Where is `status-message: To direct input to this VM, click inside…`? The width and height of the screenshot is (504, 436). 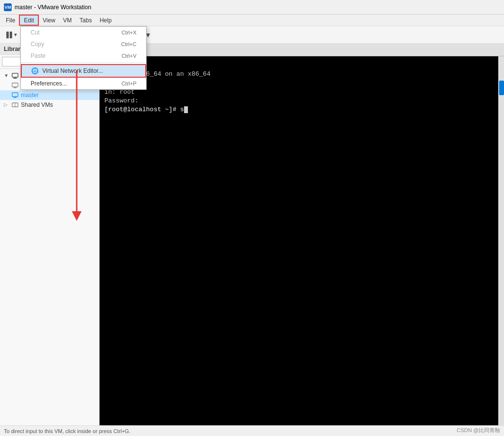 status-message: To direct input to this VM, click inside… is located at coordinates (67, 431).